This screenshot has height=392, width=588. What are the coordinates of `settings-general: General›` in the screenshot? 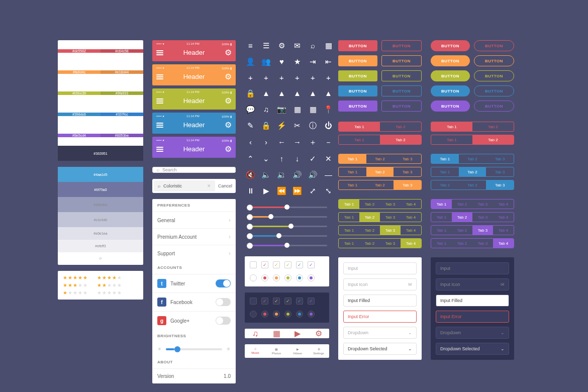 It's located at (194, 220).